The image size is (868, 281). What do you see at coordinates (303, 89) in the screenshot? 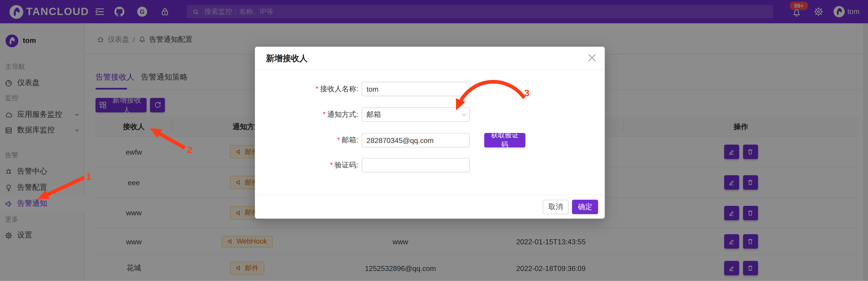
I see `field-label: *接收人名称:` at bounding box center [303, 89].